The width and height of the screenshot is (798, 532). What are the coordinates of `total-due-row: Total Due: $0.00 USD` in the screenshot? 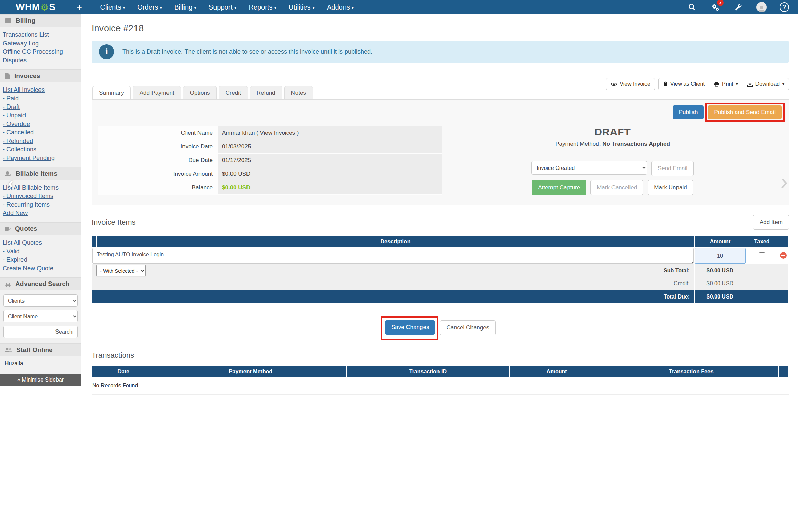 It's located at (441, 297).